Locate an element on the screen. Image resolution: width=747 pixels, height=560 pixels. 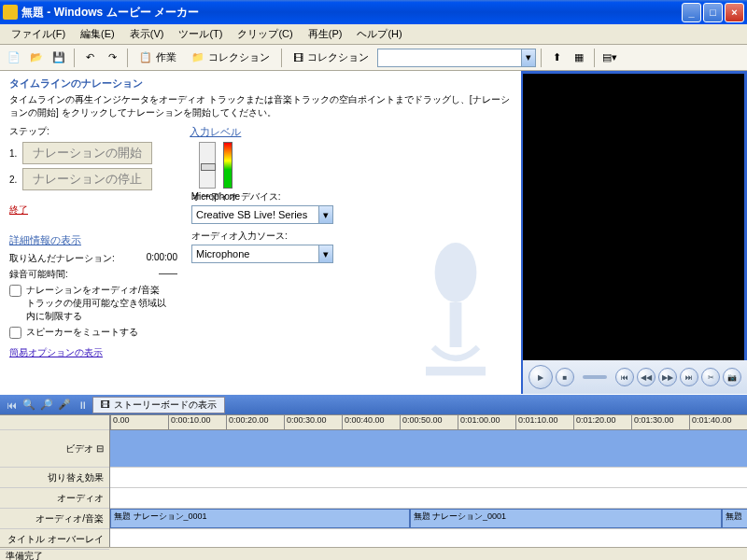
undo-button: ↶ is located at coordinates (90, 58).